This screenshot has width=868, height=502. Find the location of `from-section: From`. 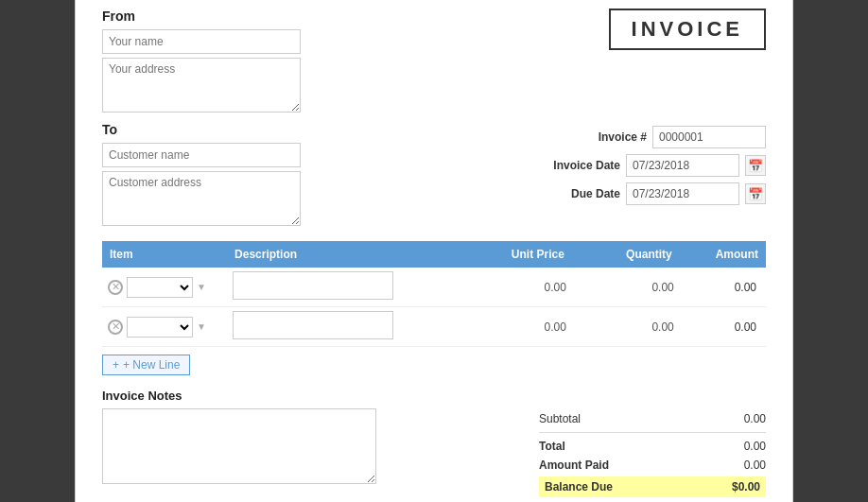

from-section: From is located at coordinates (356, 61).